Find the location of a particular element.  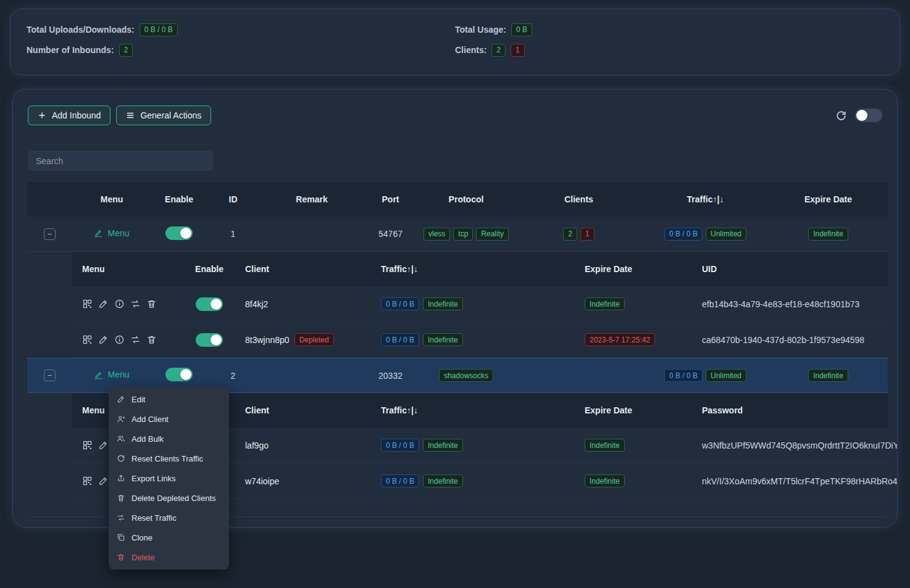

client-name: 8f4kj2 is located at coordinates (257, 304).